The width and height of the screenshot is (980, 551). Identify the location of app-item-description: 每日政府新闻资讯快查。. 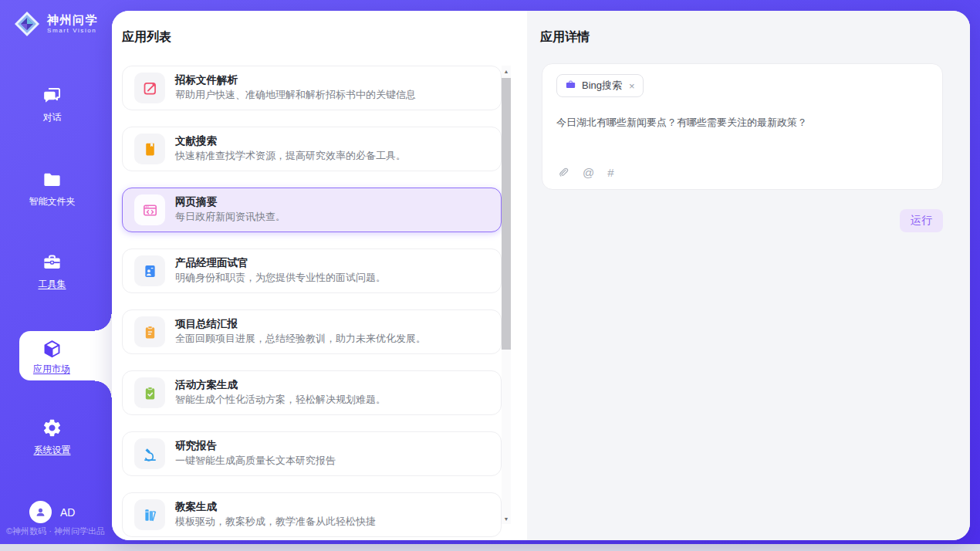
(230, 218).